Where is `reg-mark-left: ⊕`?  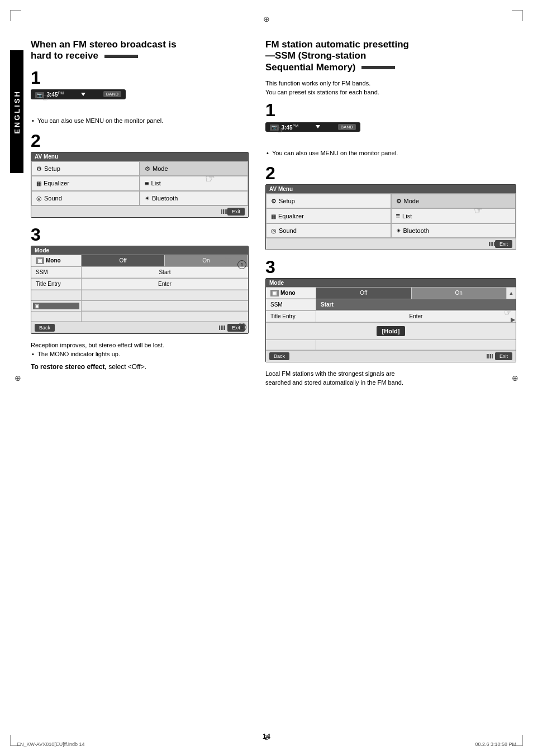 reg-mark-left: ⊕ is located at coordinates (18, 378).